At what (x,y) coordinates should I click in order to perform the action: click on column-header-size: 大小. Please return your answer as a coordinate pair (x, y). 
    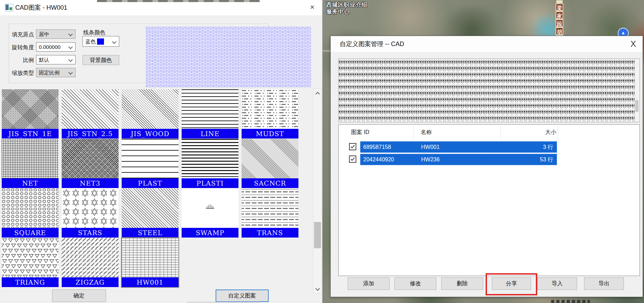
    Looking at the image, I should click on (541, 132).